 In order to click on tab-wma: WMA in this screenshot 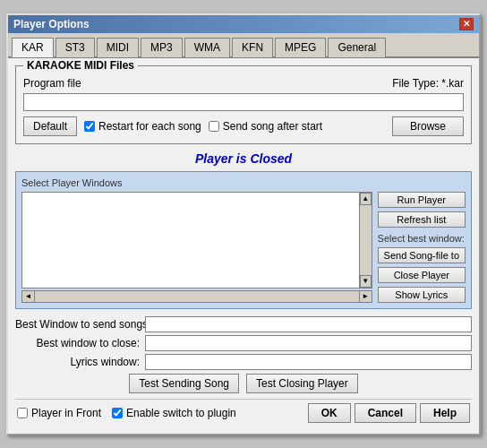, I will do `click(208, 47)`.